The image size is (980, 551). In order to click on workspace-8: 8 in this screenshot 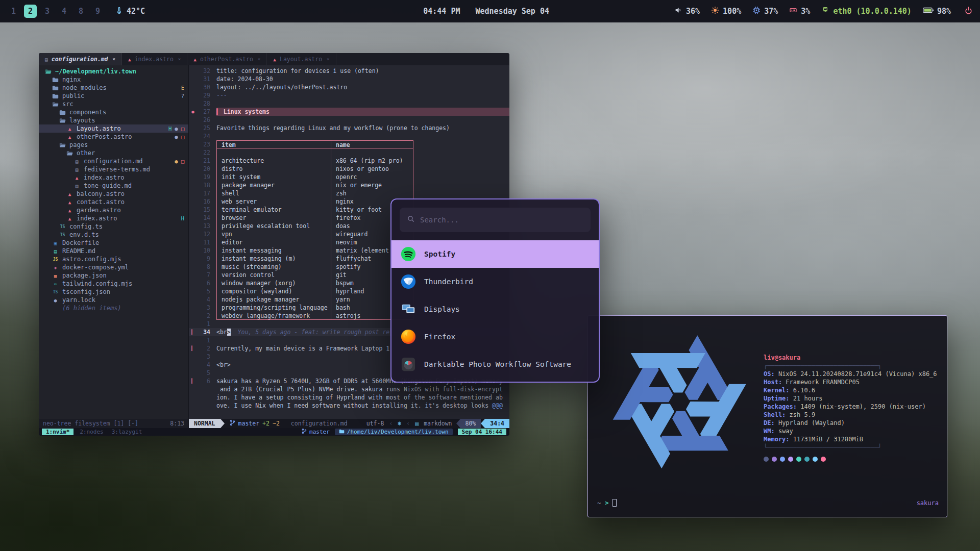, I will do `click(81, 11)`.